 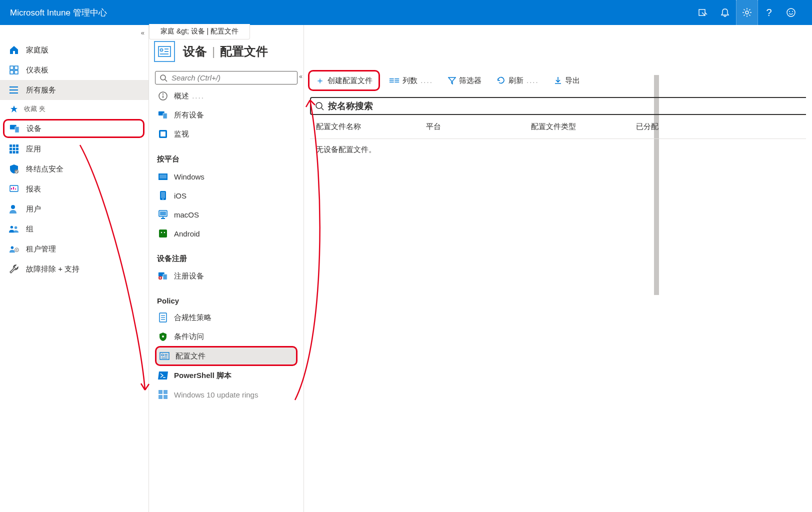 I want to click on sidebar-item-endpoint-security: 终结点安全, so click(x=74, y=169).